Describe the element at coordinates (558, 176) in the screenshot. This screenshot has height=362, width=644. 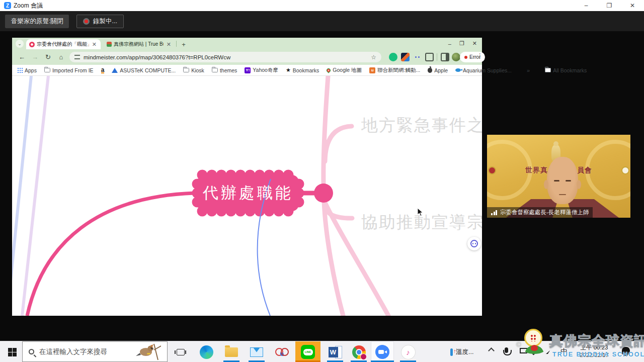
I see `participant-video: 世界真 員會 宗委會督察處處長-長老釋蓮僧上師` at that location.